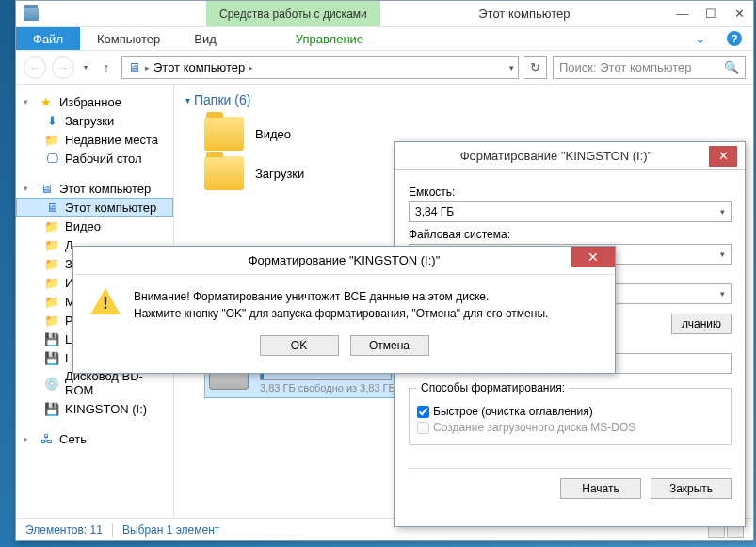 The image size is (756, 547). What do you see at coordinates (734, 39) in the screenshot?
I see `help-button: ?` at bounding box center [734, 39].